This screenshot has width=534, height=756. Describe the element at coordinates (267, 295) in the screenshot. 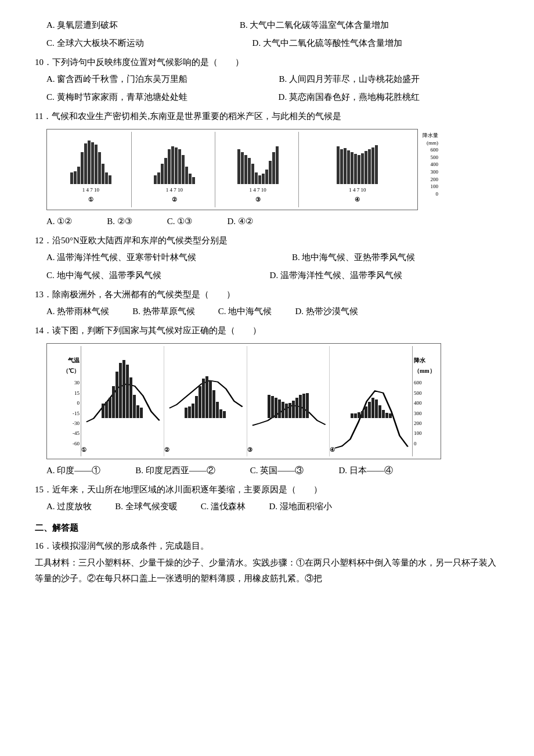

I see `q13-stem: 13．除南极洲外，各大洲都有的气候类型是（ ）` at that location.